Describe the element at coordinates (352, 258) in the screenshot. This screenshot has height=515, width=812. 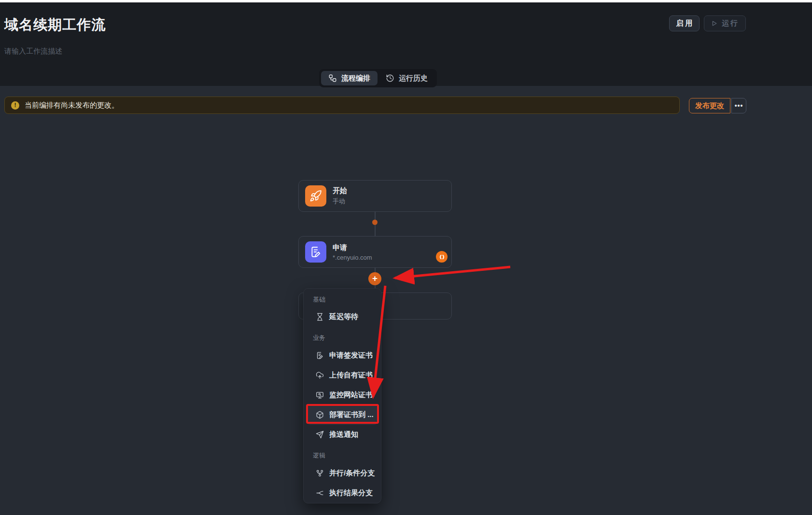
I see `node-subtitle: *.cenyuio.com` at that location.